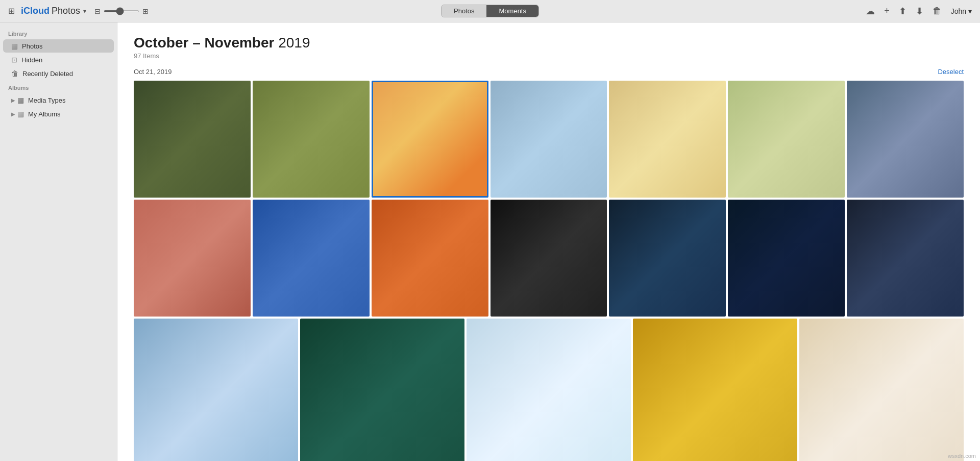 This screenshot has height=461, width=980. What do you see at coordinates (85, 11) in the screenshot?
I see `logo-chevron-icon: ▾` at bounding box center [85, 11].